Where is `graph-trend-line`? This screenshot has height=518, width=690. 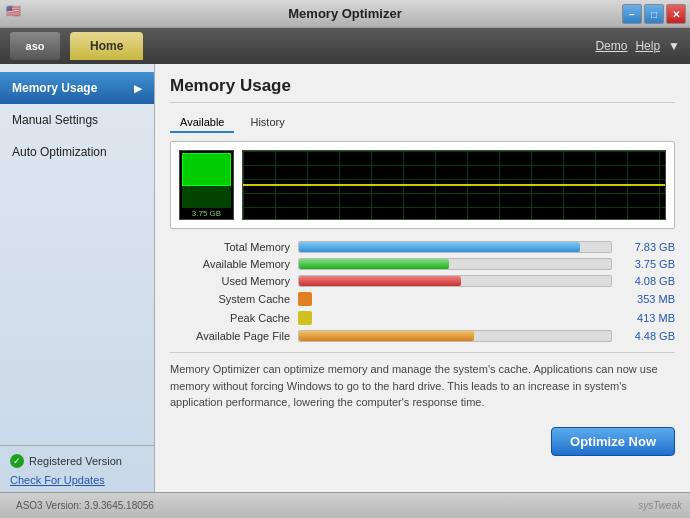 graph-trend-line is located at coordinates (454, 185).